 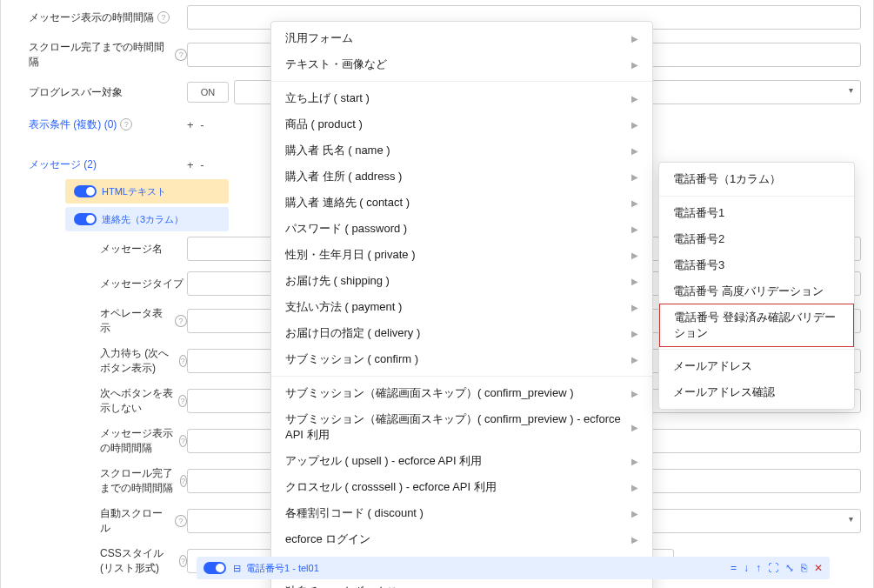 What do you see at coordinates (462, 229) in the screenshot?
I see `menu-item: パスワード ( password )▶` at bounding box center [462, 229].